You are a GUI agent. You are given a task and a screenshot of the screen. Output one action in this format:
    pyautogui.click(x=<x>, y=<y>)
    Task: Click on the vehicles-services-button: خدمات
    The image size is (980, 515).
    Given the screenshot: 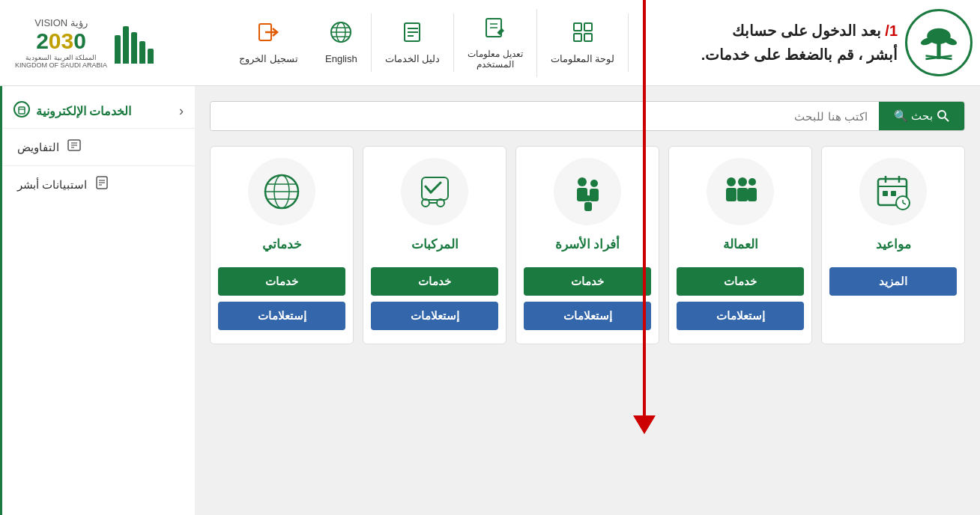 What is the action you would take?
    pyautogui.click(x=435, y=281)
    